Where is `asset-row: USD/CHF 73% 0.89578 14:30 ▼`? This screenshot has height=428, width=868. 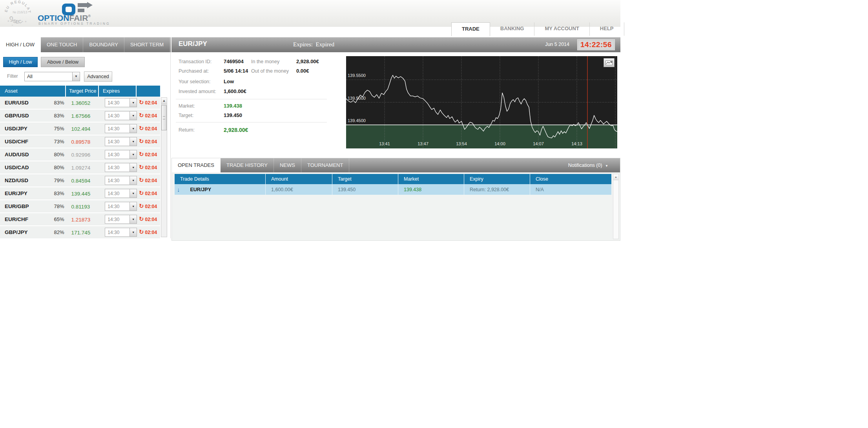 asset-row: USD/CHF 73% 0.89578 14:30 ▼ is located at coordinates (80, 142).